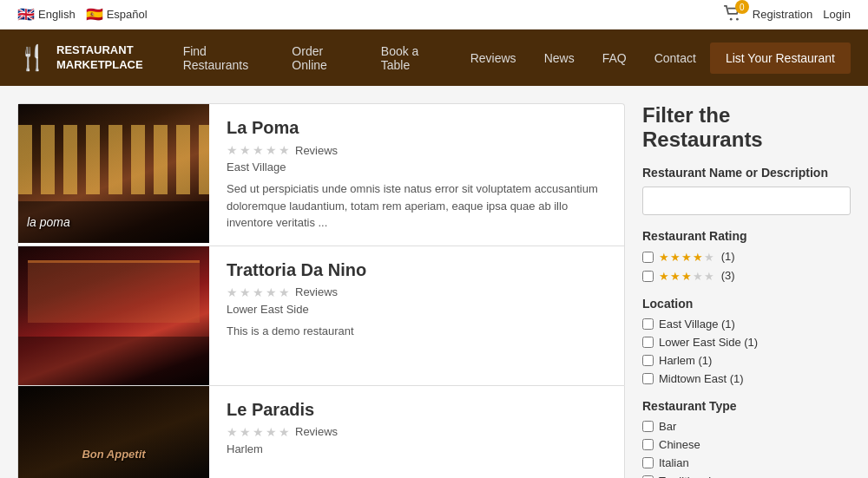  Describe the element at coordinates (114, 174) in the screenshot. I see `restaurant-image-1: la poma` at that location.